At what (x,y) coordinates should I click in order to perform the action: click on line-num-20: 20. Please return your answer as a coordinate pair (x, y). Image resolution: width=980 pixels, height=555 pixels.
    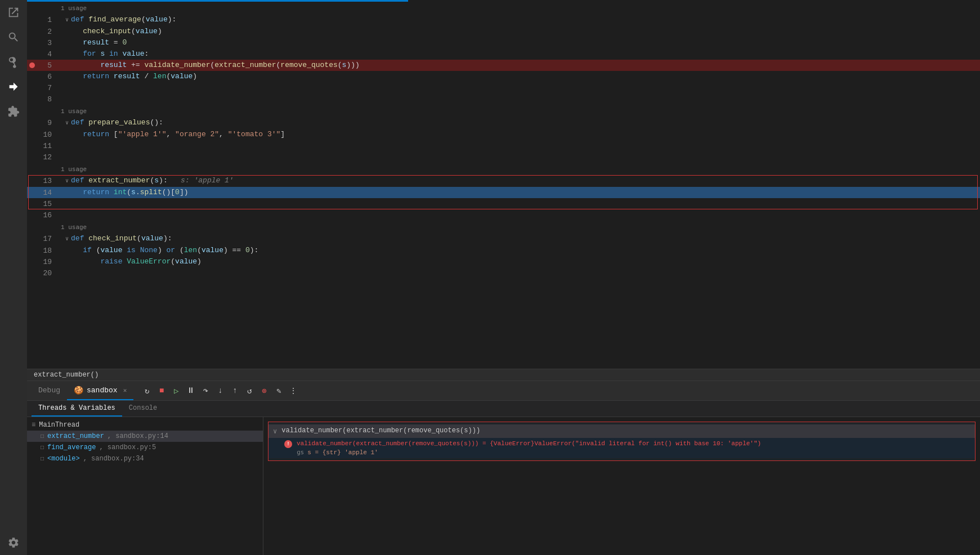
    Looking at the image, I should click on (44, 273).